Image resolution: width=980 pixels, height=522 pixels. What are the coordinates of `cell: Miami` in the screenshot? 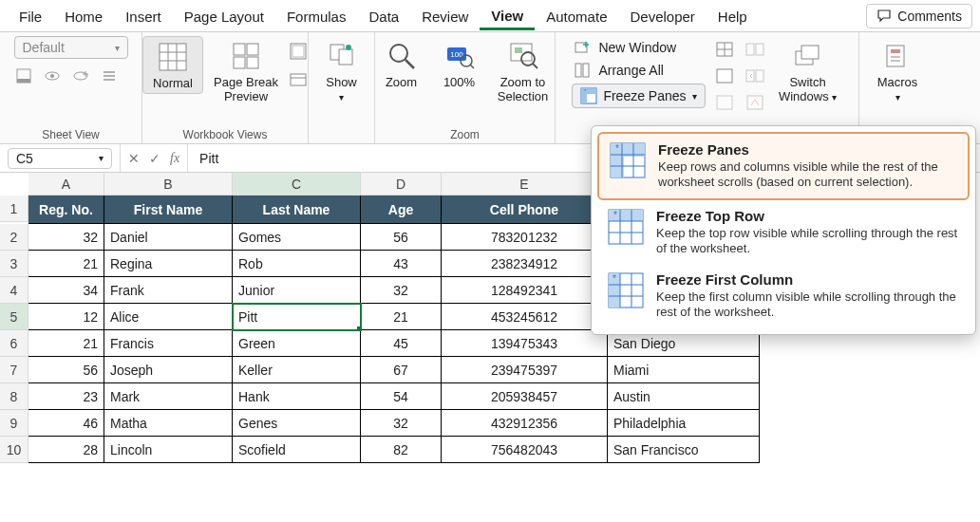 It's located at (684, 370).